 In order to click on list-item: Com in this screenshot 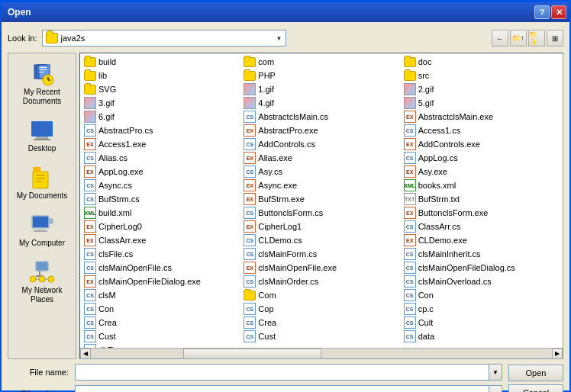, I will do `click(321, 295)`.